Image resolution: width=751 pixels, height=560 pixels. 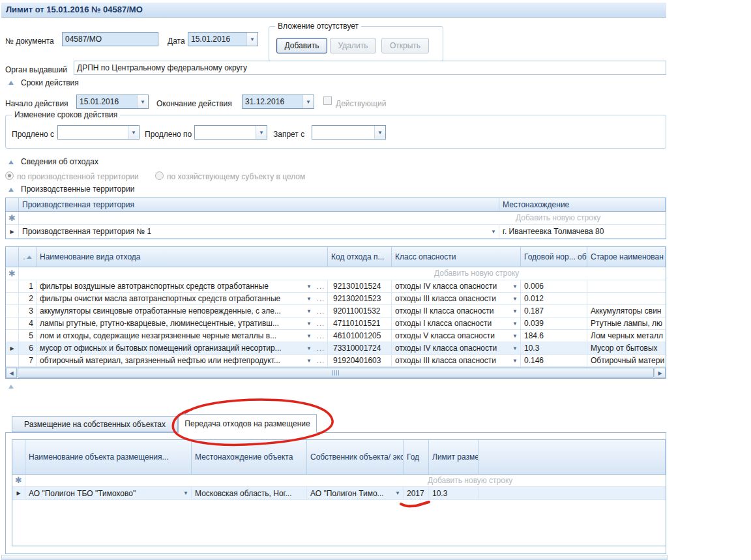 I want to click on validity-end-input: 31.12.2016 ▼, so click(x=278, y=102).